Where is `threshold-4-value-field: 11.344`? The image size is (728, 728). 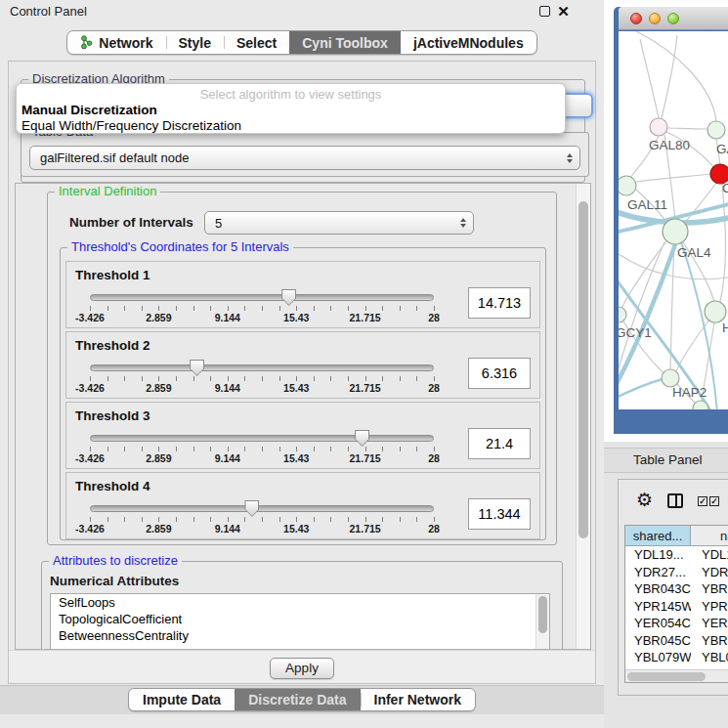 threshold-4-value-field: 11.344 is located at coordinates (499, 514).